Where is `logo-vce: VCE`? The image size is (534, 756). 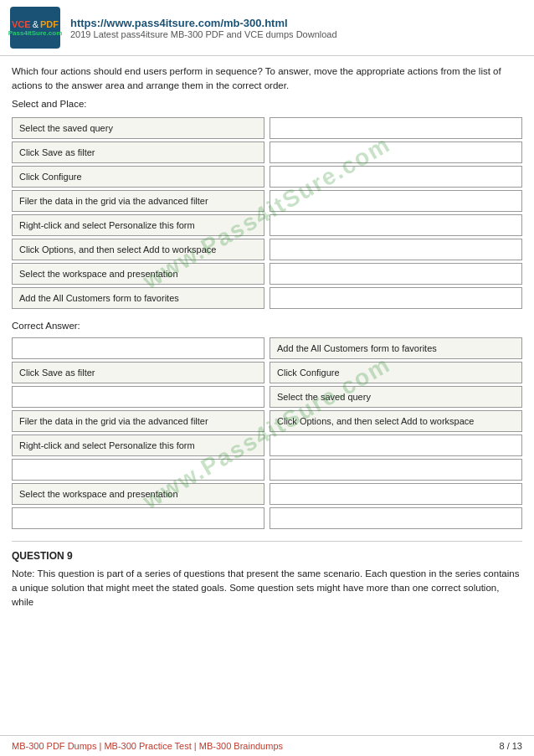
logo-vce: VCE is located at coordinates (22, 24).